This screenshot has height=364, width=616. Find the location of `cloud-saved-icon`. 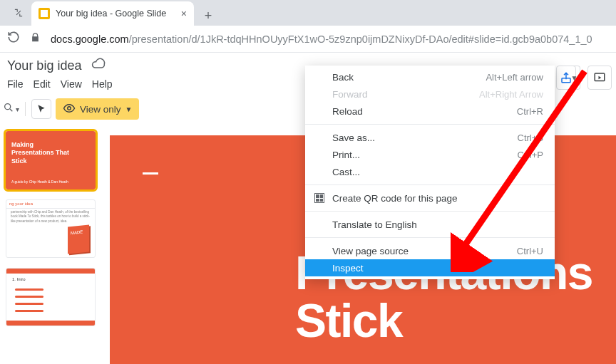

cloud-saved-icon is located at coordinates (98, 66).